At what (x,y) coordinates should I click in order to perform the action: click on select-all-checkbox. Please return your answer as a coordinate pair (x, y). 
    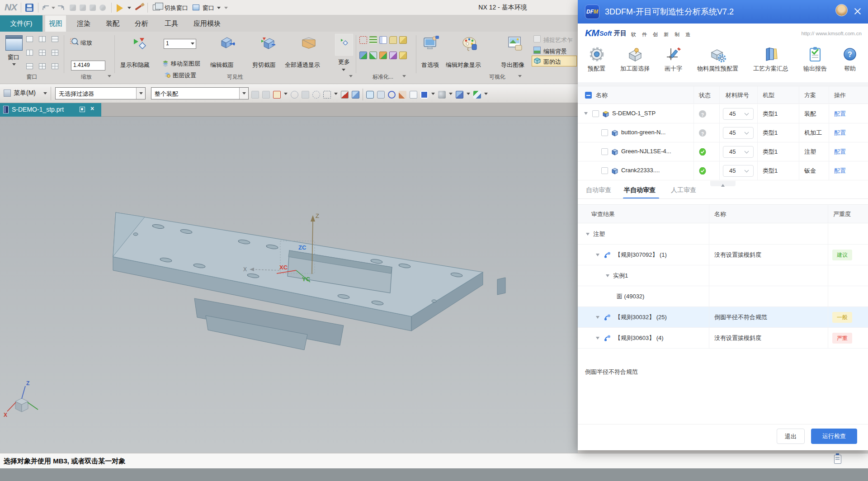
    Looking at the image, I should click on (589, 95).